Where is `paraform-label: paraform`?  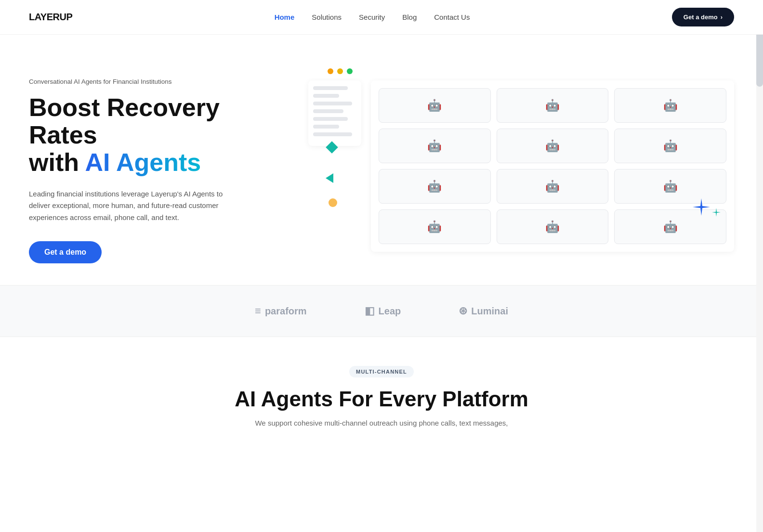 paraform-label: paraform is located at coordinates (286, 311).